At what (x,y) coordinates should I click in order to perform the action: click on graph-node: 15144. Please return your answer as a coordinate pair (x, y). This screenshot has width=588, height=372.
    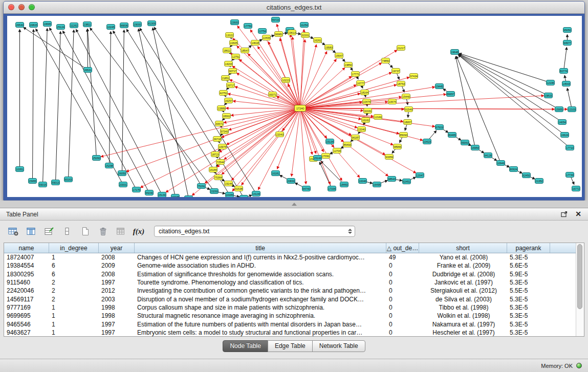
    Looking at the image, I should click on (317, 158).